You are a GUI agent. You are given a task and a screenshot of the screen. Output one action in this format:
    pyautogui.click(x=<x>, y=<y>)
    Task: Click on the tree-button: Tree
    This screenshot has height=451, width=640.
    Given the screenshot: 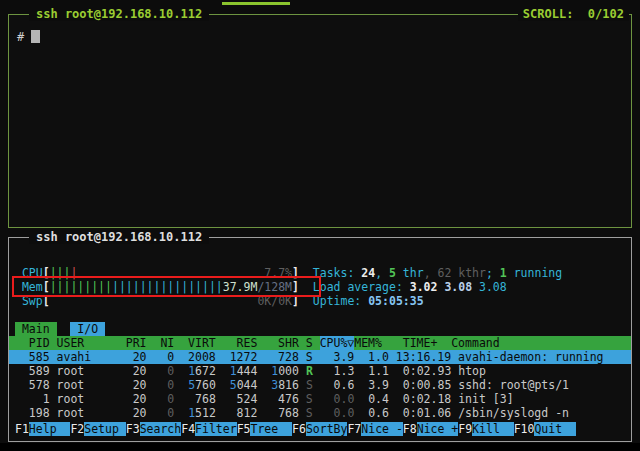 What is the action you would take?
    pyautogui.click(x=271, y=429)
    